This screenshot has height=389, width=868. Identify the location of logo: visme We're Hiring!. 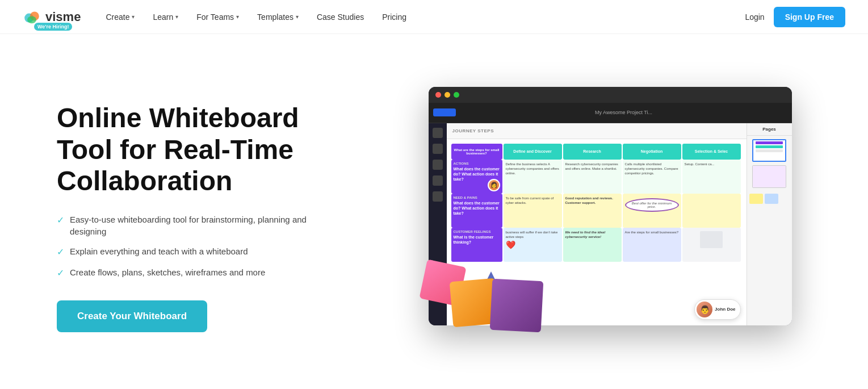
(52, 17).